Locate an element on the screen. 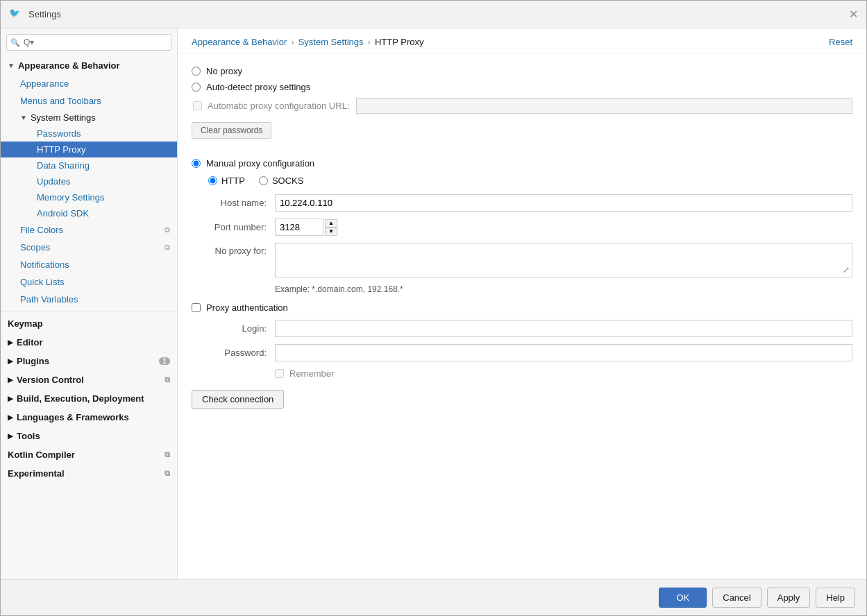 The image size is (867, 616). sidebar-item-editor: ▶ Editor is located at coordinates (89, 343).